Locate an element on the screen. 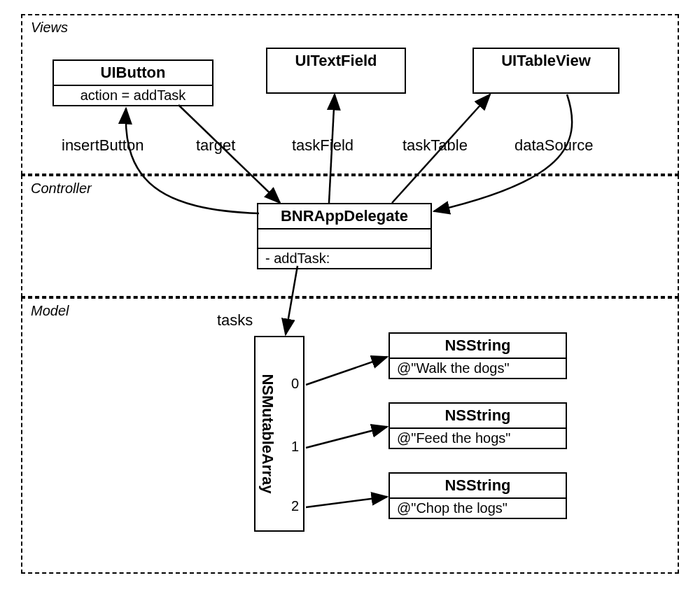 This screenshot has width=700, height=594. bnrappdelegate-box: BNRAppDelegate - addTask: is located at coordinates (344, 236).